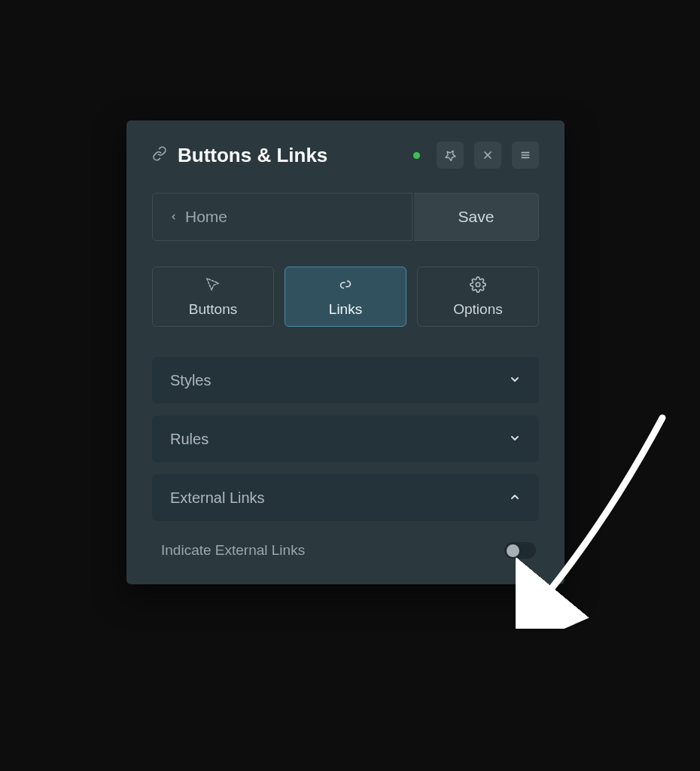 The image size is (700, 771). Describe the element at coordinates (476, 217) in the screenshot. I see `save-button: Save` at that location.